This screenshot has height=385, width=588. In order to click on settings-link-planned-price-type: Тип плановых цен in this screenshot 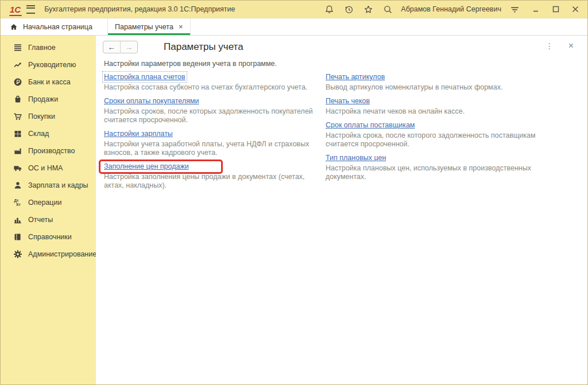, I will do `click(356, 158)`.